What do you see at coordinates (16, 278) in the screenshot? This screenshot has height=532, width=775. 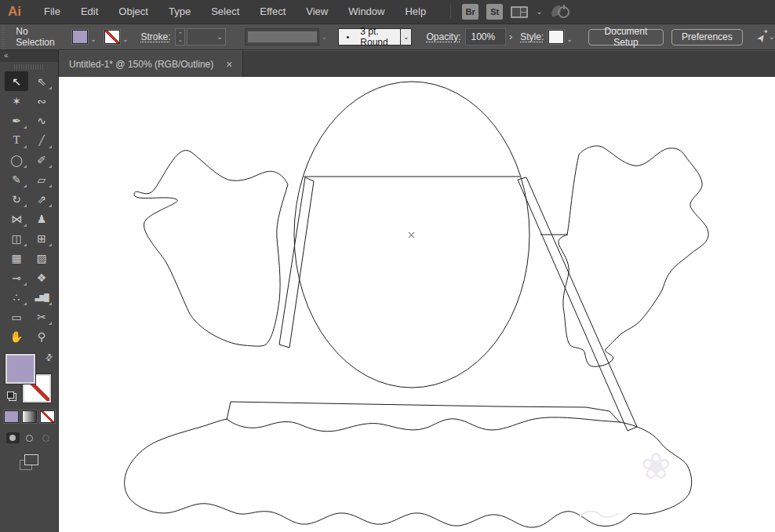 I see `eyedropper-tool: ⊸` at bounding box center [16, 278].